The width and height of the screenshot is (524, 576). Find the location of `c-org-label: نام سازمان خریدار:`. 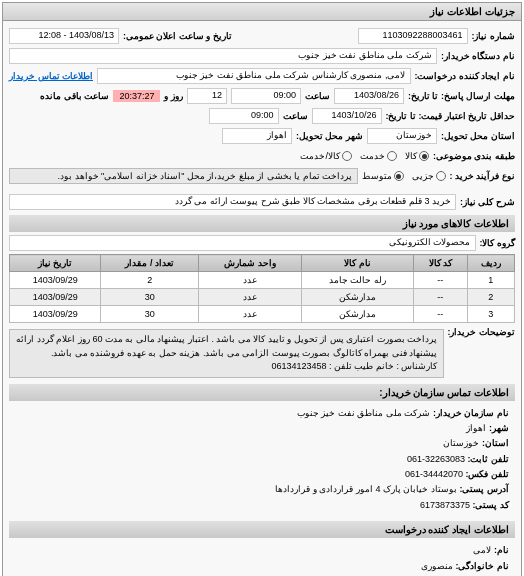

c-org-label: نام سازمان خریدار: is located at coordinates (471, 413).